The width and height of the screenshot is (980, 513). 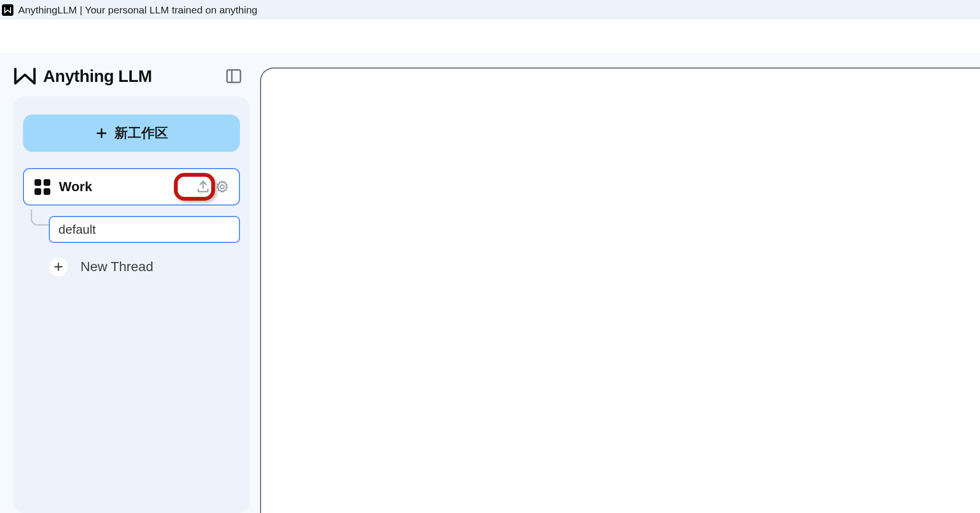 What do you see at coordinates (131, 243) in the screenshot?
I see `thread-tree: default New Thread` at bounding box center [131, 243].